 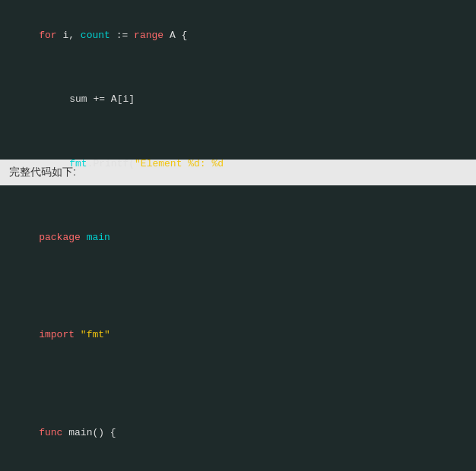 I want to click on divider-text: 完整代码如下:, so click(x=43, y=172).